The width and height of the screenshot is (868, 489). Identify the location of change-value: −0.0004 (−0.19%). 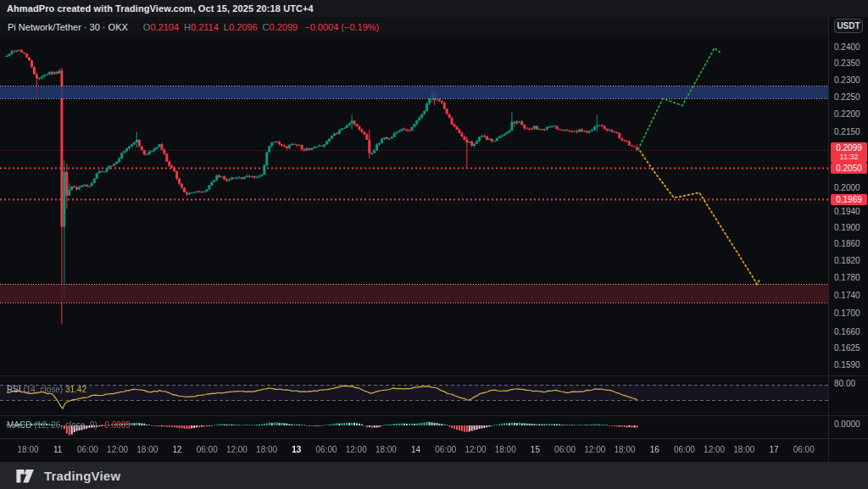
(342, 27).